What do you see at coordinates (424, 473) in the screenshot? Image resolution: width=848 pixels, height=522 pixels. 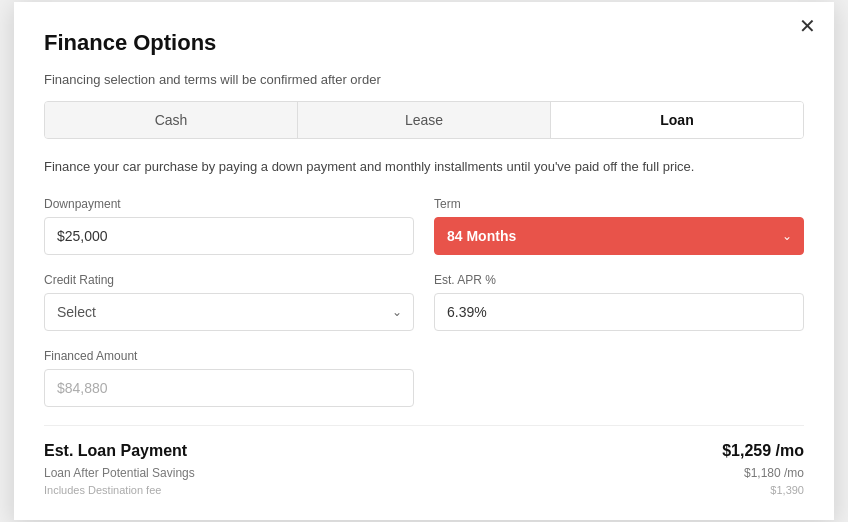 I see `savings-row: Loan After Potential Savings $1,180 /mo` at bounding box center [424, 473].